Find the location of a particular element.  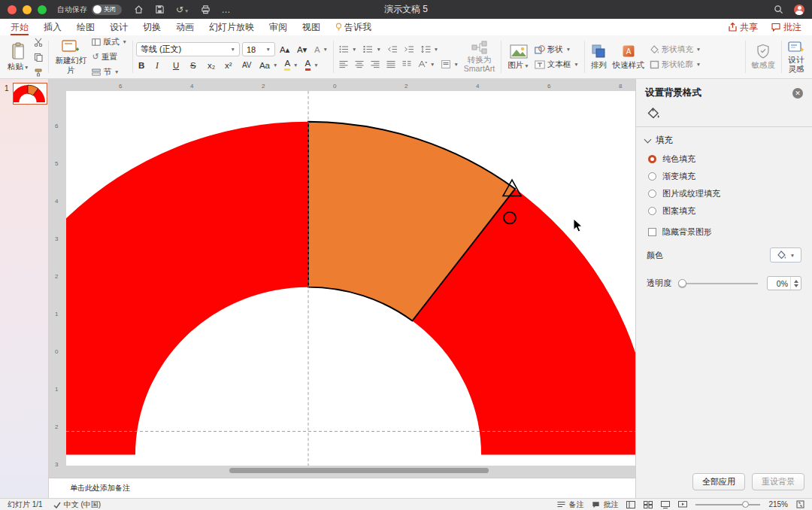

decrease-indent-button is located at coordinates (392, 50).